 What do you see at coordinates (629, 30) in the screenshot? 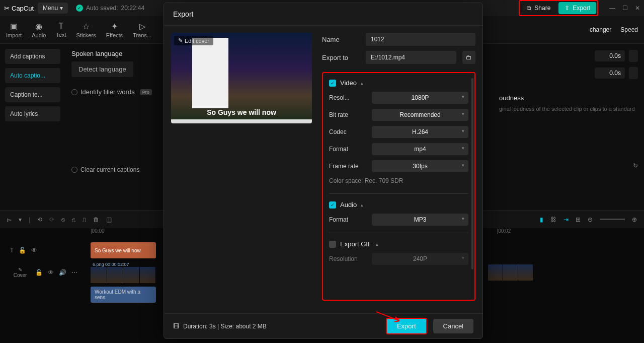
I see `tab-speed: Speed` at bounding box center [629, 30].